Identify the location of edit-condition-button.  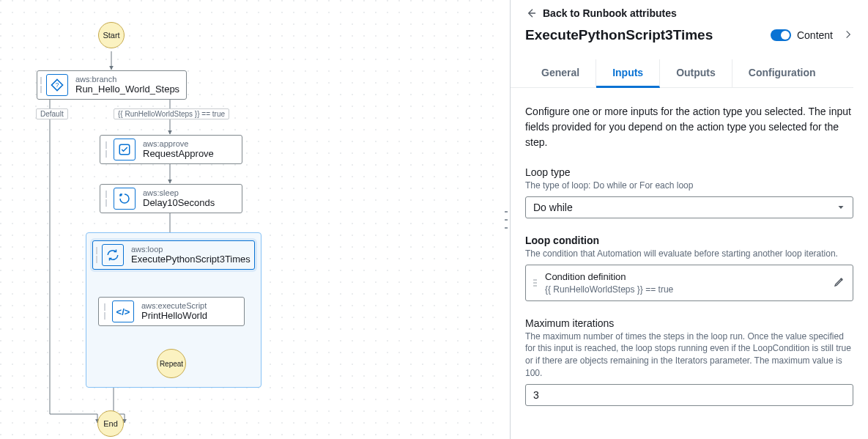
(839, 283).